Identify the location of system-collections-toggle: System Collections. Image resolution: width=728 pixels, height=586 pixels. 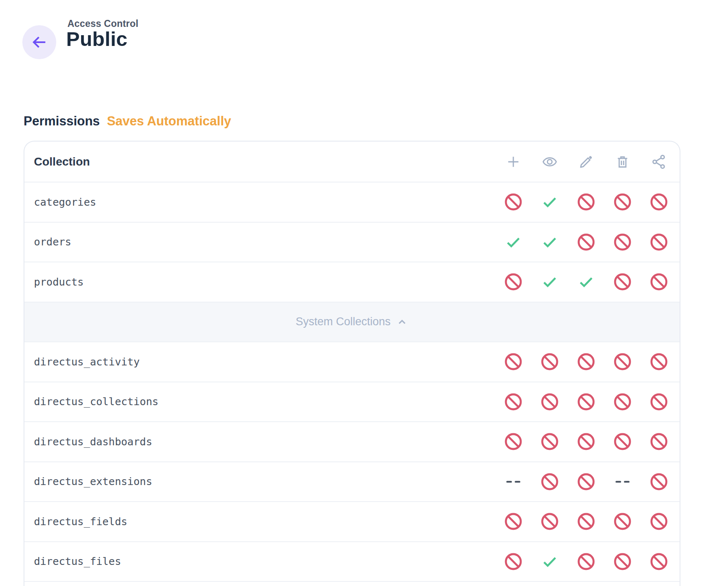
(352, 322).